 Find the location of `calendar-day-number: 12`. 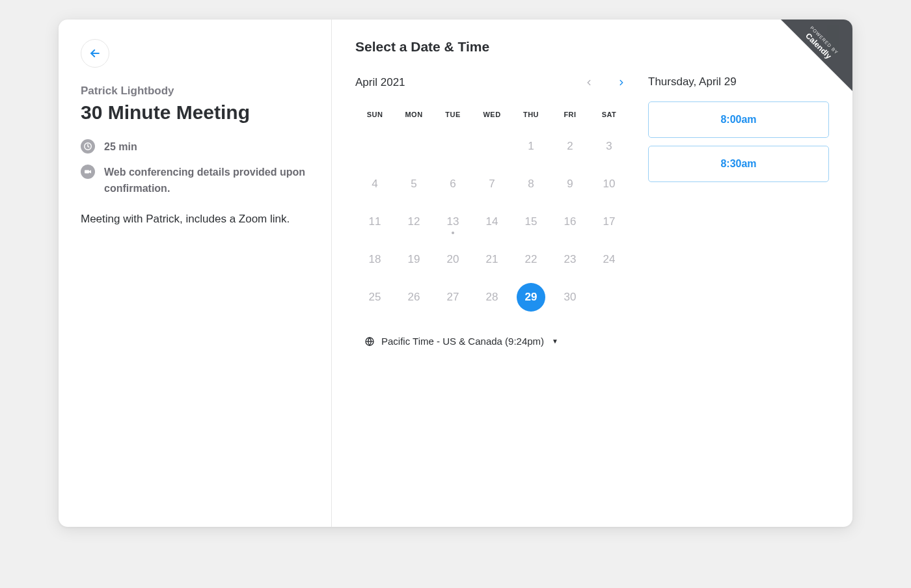

calendar-day-number: 12 is located at coordinates (414, 222).